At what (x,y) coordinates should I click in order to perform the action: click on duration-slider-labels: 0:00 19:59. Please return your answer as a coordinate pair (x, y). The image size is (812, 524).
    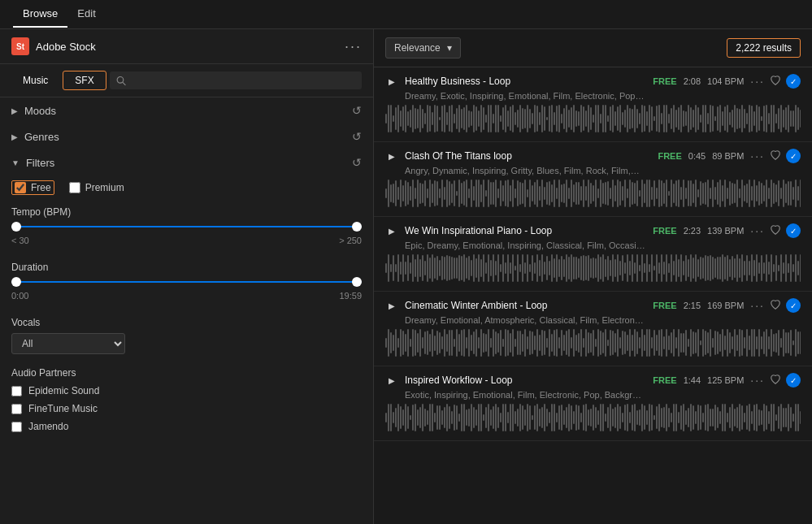
    Looking at the image, I should click on (187, 296).